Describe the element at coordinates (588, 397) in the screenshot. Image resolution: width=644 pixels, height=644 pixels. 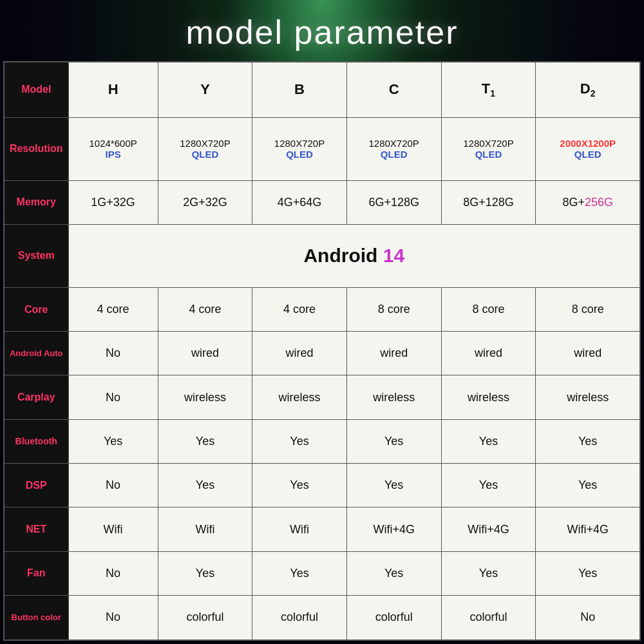
I see `carplay-cell-d2: wireless` at that location.